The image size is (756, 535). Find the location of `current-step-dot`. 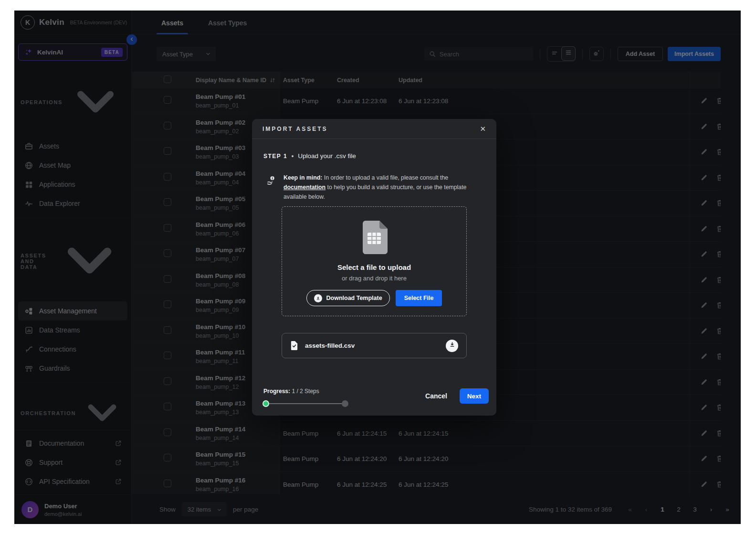

current-step-dot is located at coordinates (266, 404).